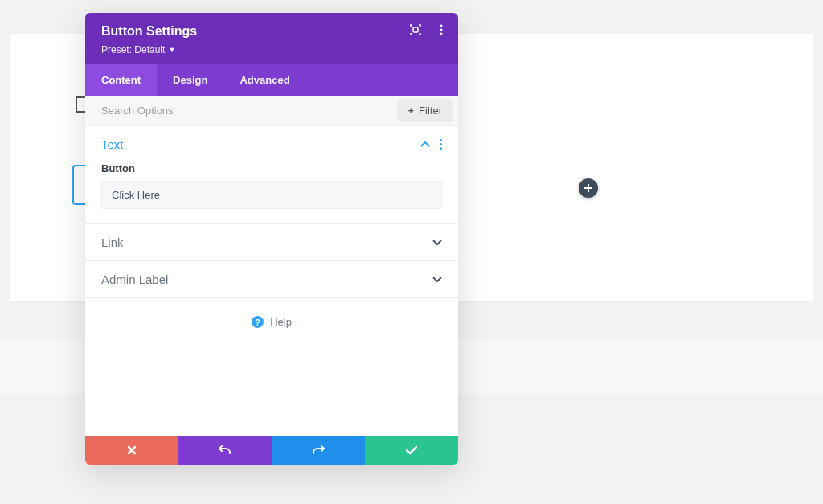 The height and width of the screenshot is (504, 823). I want to click on help-icon: ?, so click(257, 322).